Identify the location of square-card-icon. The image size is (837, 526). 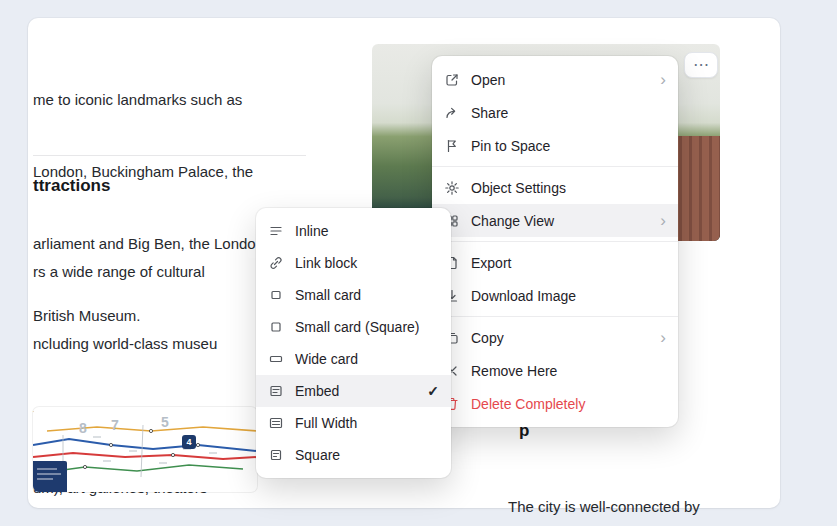
(276, 455).